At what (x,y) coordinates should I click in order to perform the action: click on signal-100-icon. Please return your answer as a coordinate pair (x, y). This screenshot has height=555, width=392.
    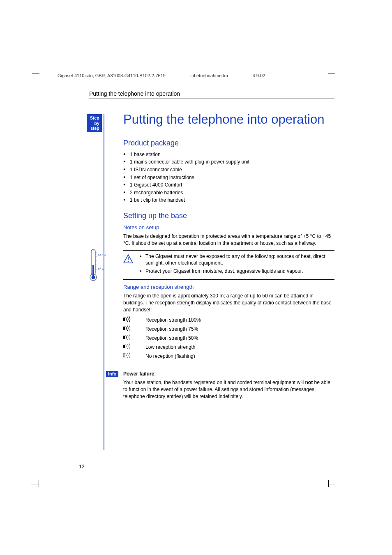
    Looking at the image, I should click on (134, 320).